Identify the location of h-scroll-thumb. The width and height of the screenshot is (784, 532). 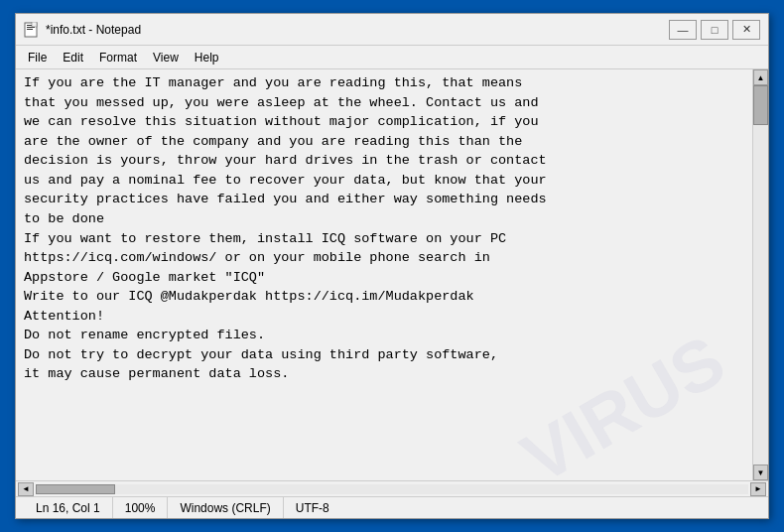
(75, 489).